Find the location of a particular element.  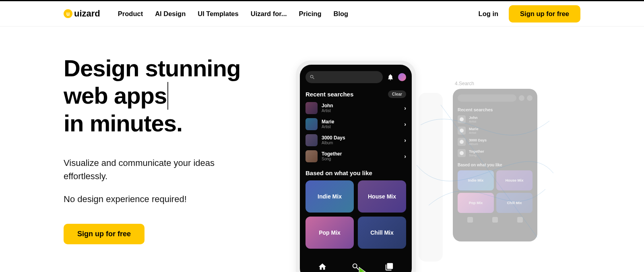

library-icon is located at coordinates (389, 267).